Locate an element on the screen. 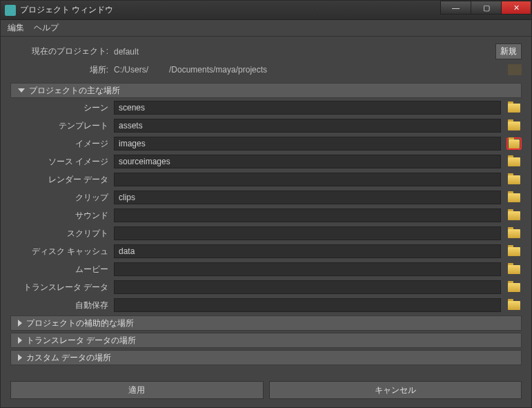 The height and width of the screenshot is (408, 532). section-secondary-locations: プロジェクトの補助的な場所 is located at coordinates (266, 323).